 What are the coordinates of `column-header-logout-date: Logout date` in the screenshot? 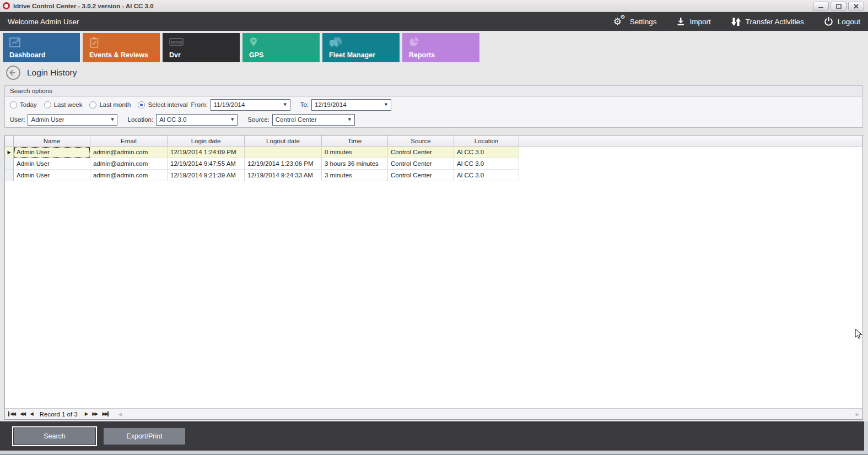 It's located at (283, 141).